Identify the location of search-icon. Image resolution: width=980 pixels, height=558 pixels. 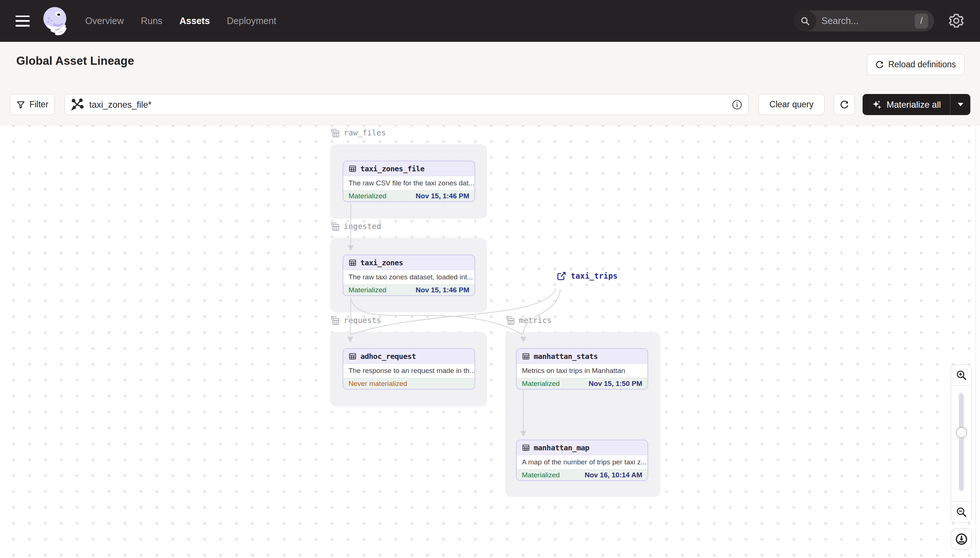
(805, 21).